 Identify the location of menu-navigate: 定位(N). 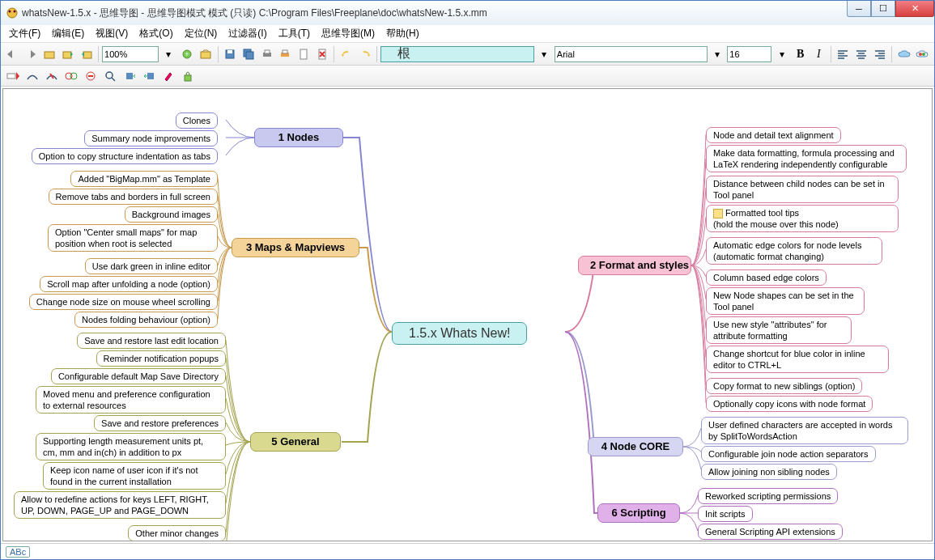
(201, 34).